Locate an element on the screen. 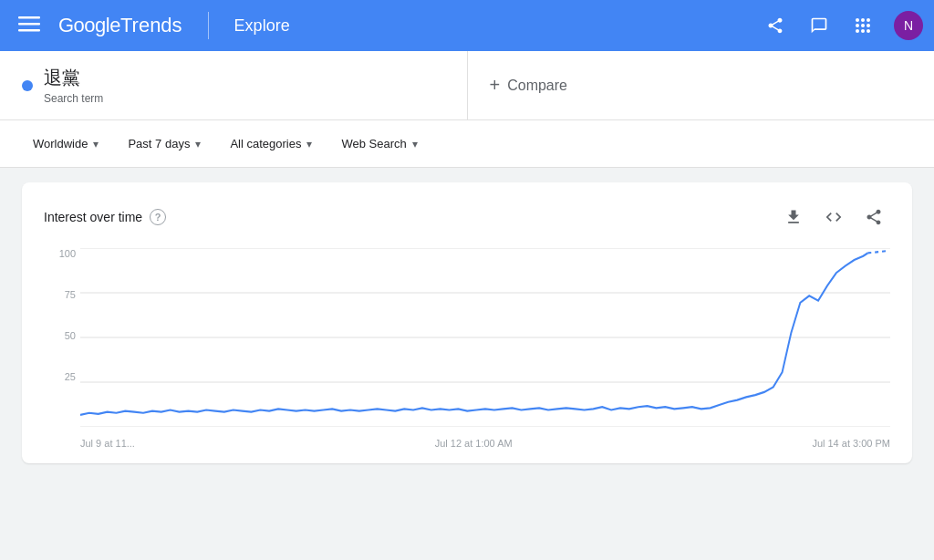 This screenshot has width=934, height=560. chart-actions is located at coordinates (834, 217).